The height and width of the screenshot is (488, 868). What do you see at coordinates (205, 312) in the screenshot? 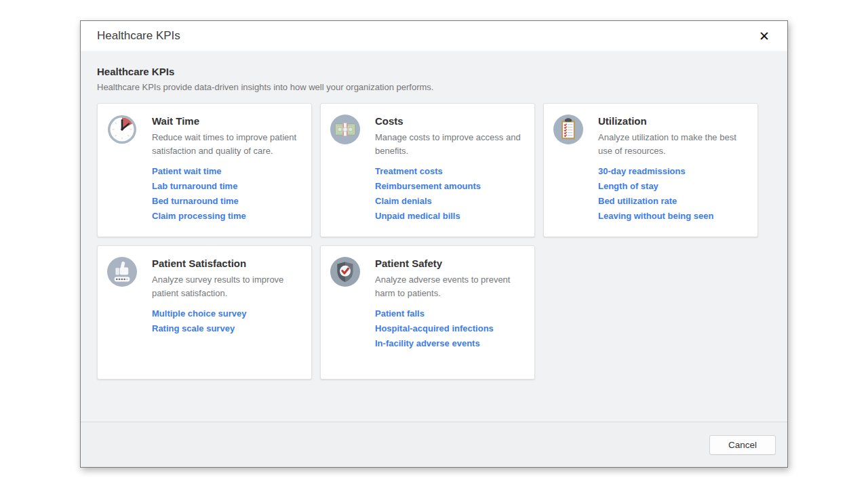
I see `kpi-card-patient-satisfaction: Patient Satisfaction Analyze survey resu…` at bounding box center [205, 312].